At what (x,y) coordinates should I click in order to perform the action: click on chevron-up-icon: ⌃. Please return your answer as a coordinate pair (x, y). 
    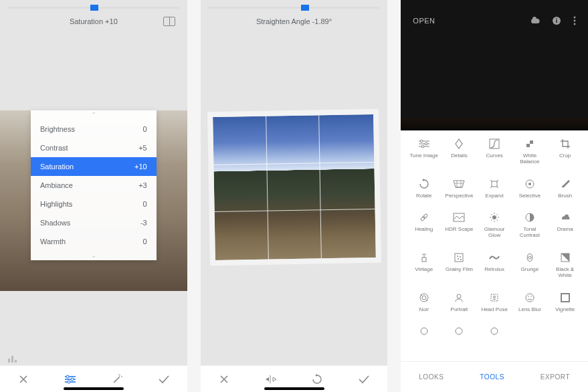
    Looking at the image, I should click on (94, 115).